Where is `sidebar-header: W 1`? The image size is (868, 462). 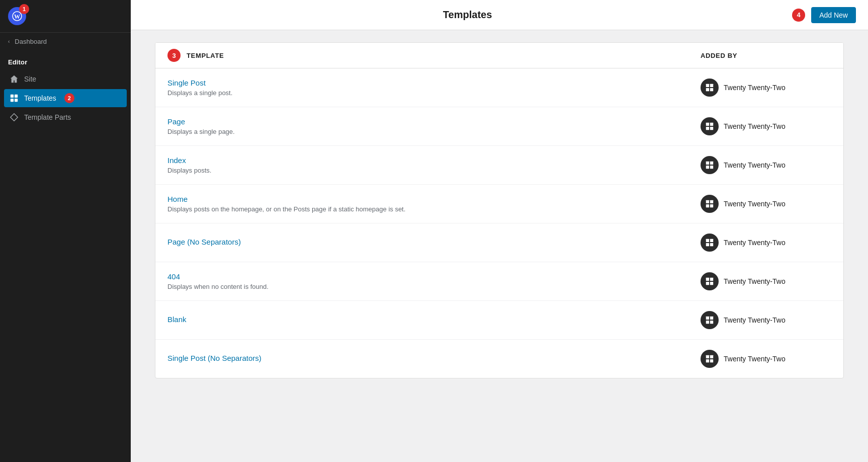
sidebar-header: W 1 is located at coordinates (65, 16).